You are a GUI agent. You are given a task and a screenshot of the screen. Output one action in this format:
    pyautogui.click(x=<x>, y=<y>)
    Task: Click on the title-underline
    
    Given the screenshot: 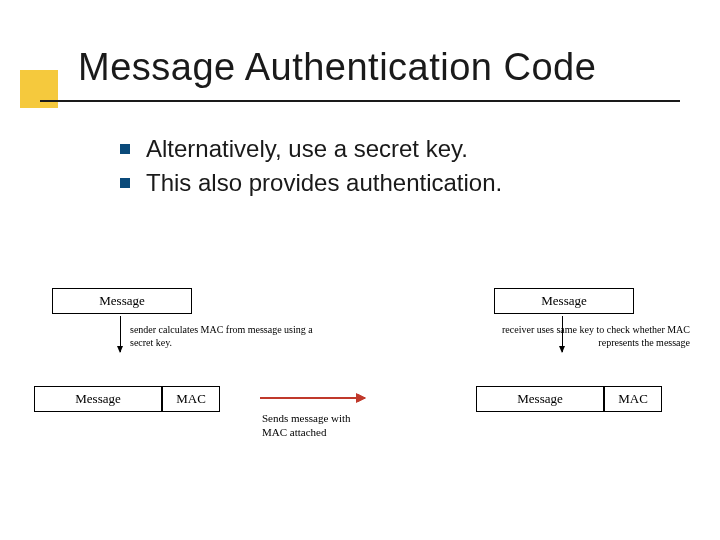 What is the action you would take?
    pyautogui.click(x=360, y=101)
    